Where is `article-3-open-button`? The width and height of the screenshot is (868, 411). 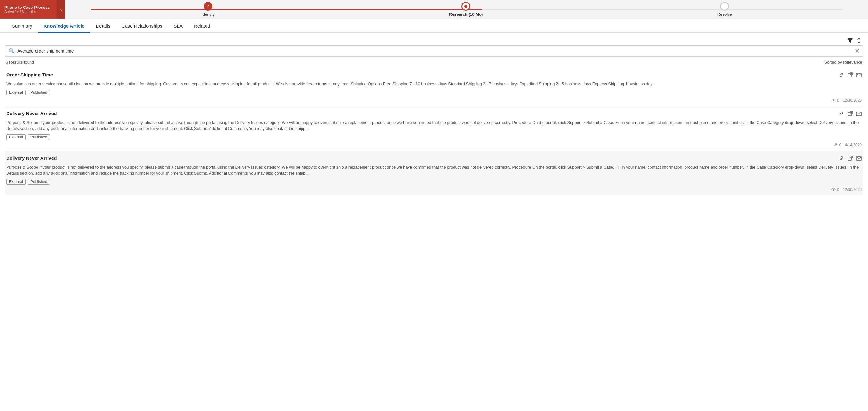 article-3-open-button is located at coordinates (850, 159).